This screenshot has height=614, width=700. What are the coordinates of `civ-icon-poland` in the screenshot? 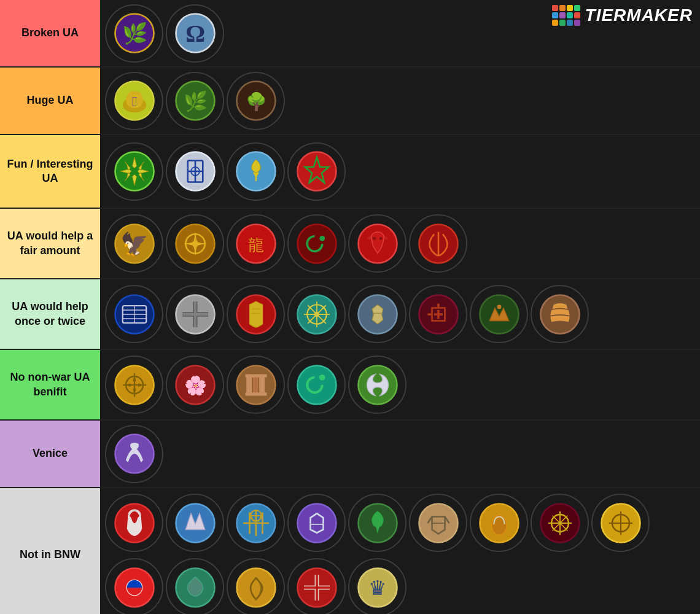 It's located at (377, 243).